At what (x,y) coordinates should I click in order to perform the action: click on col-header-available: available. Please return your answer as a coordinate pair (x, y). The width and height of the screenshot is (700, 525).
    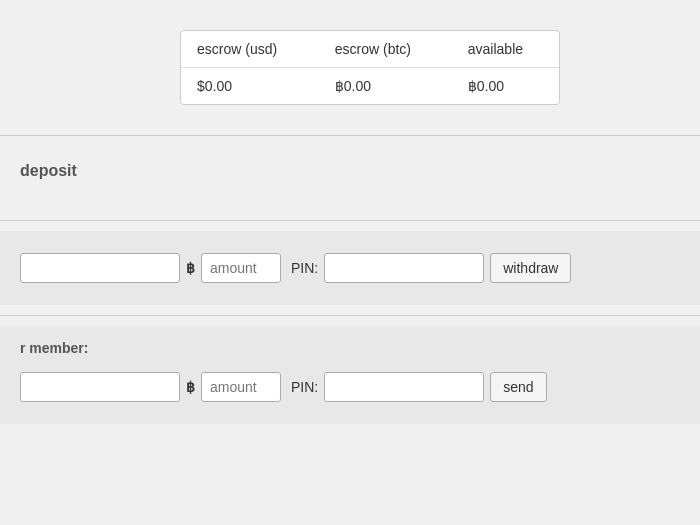
    Looking at the image, I should click on (506, 50).